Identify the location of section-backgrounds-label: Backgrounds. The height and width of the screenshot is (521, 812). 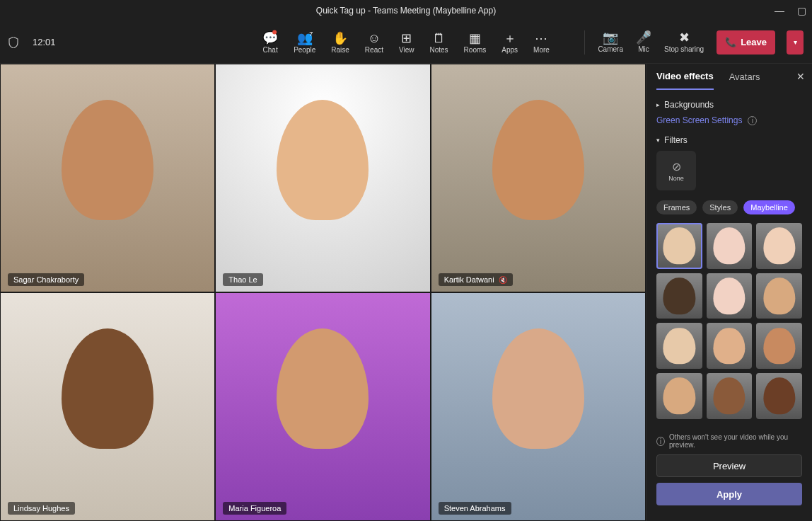
(689, 105).